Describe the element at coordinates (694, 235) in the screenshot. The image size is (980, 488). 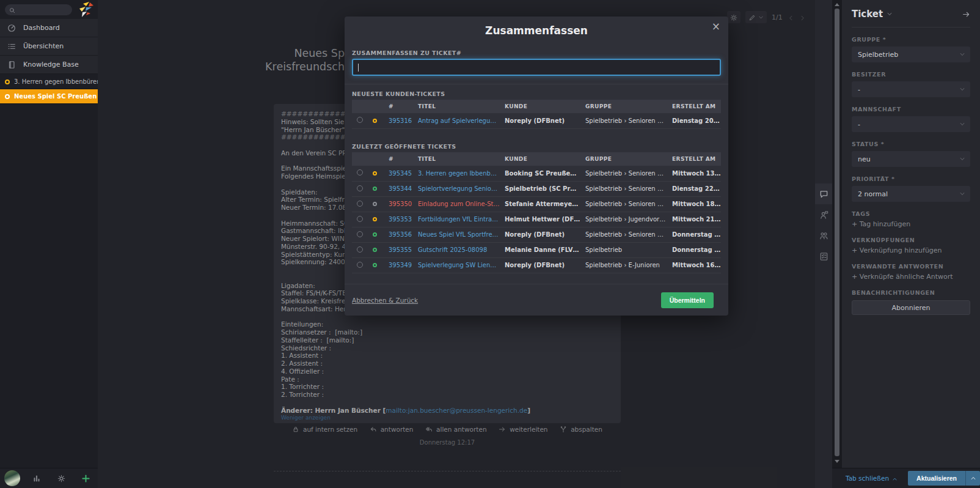
I see `ticket-created: Donnerstag 11:37` at that location.